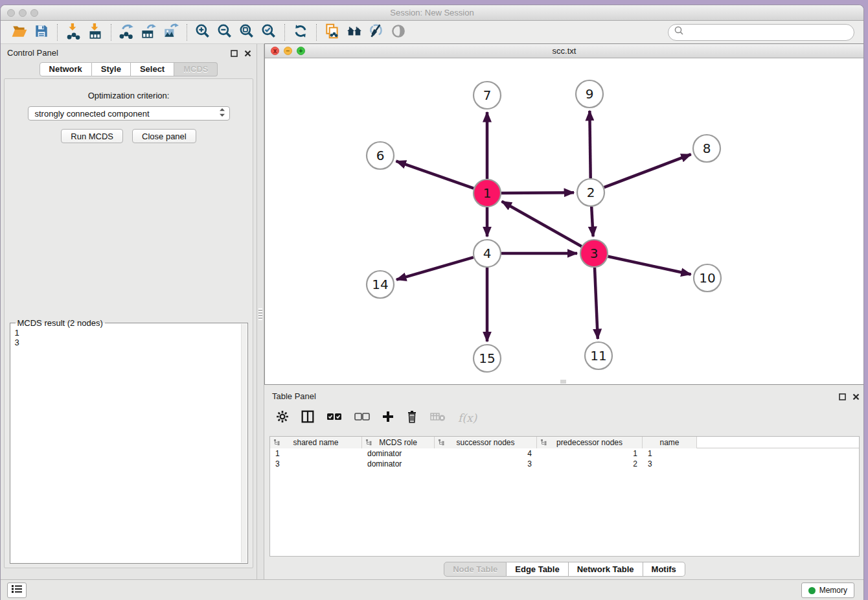 This screenshot has width=868, height=600. What do you see at coordinates (203, 32) in the screenshot?
I see `zoom-in-button` at bounding box center [203, 32].